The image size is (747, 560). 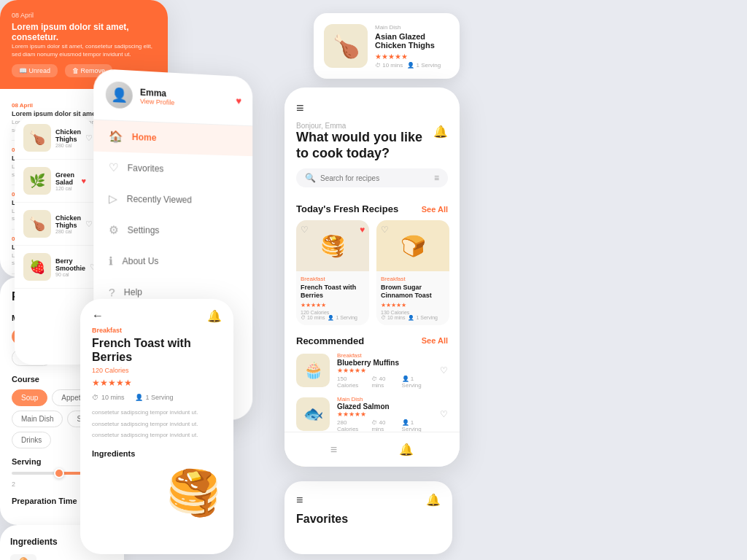 What do you see at coordinates (352, 382) in the screenshot?
I see `rec-calories: 150 Calories` at bounding box center [352, 382].